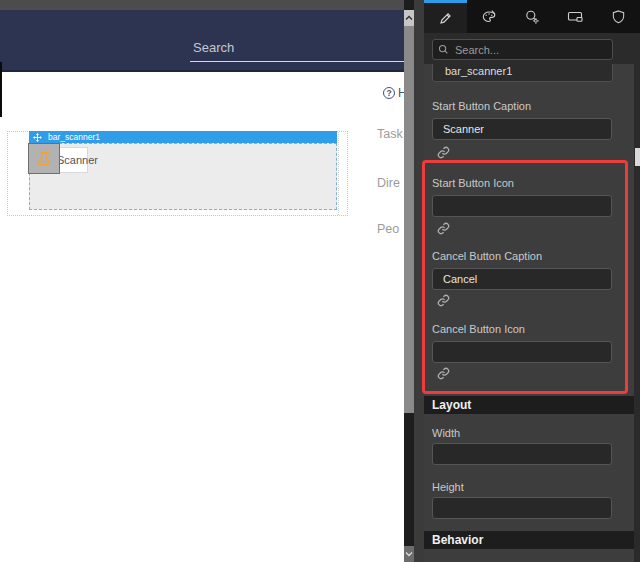 The height and width of the screenshot is (562, 640). Describe the element at coordinates (522, 206) in the screenshot. I see `start-button-icon-input` at that location.